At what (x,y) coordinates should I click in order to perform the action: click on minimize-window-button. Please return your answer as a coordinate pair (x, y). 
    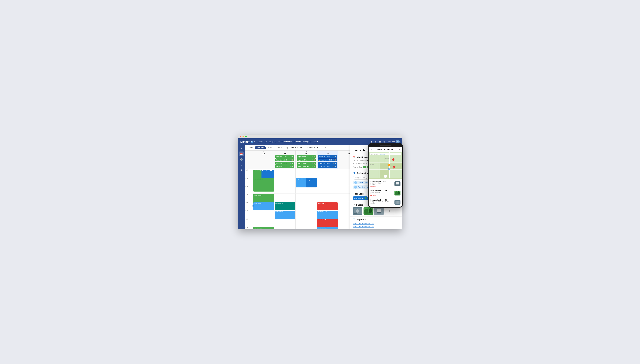
    Looking at the image, I should click on (243, 136).